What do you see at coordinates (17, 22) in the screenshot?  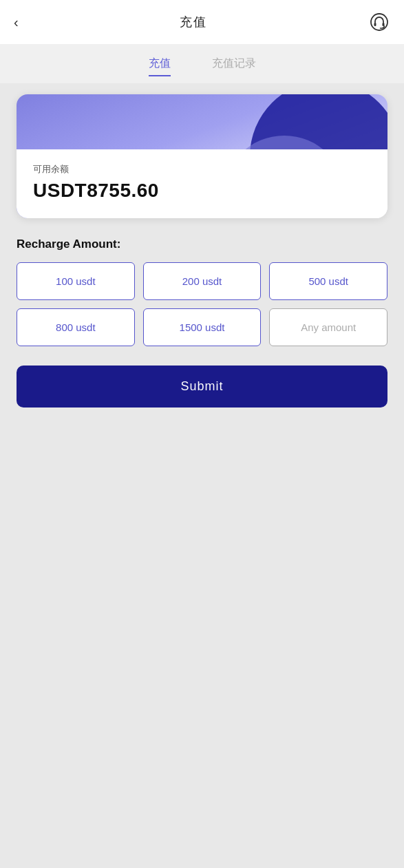 I see `back-button: ‹` at bounding box center [17, 22].